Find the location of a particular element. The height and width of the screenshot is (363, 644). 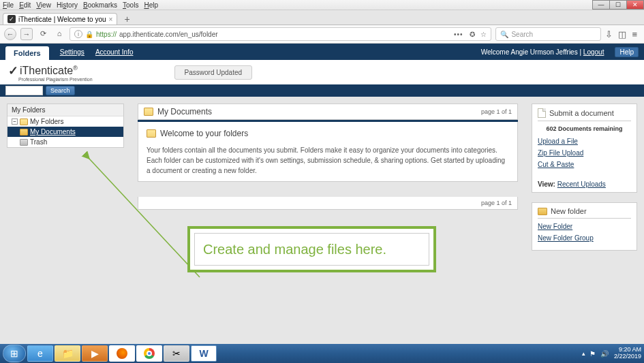

app-search-strip: Search is located at coordinates (322, 91).